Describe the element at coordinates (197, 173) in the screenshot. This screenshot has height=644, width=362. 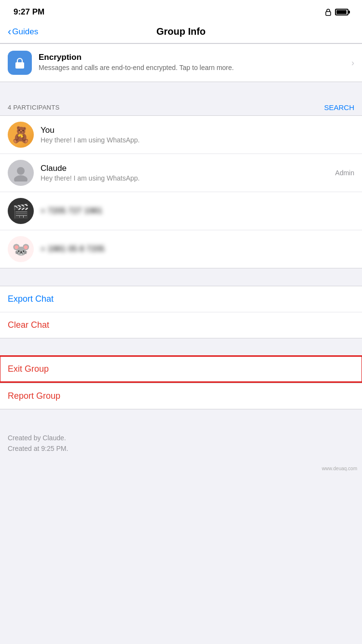
I see `participant-info-claude: Claude Hey there! I am using WhatsApp.` at that location.